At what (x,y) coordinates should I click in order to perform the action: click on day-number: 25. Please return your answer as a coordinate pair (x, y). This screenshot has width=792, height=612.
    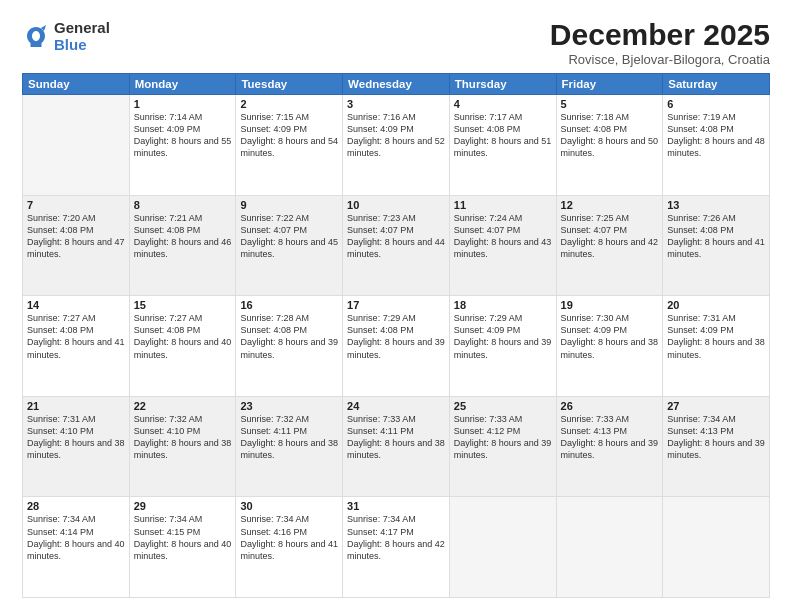
    Looking at the image, I should click on (503, 406).